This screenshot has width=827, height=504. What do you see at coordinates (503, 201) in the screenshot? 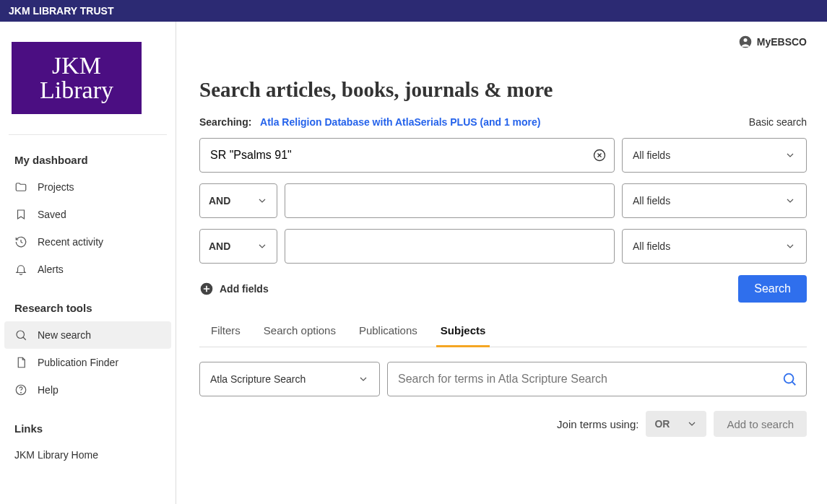
I see `search-row-2: AND All fields` at bounding box center [503, 201].